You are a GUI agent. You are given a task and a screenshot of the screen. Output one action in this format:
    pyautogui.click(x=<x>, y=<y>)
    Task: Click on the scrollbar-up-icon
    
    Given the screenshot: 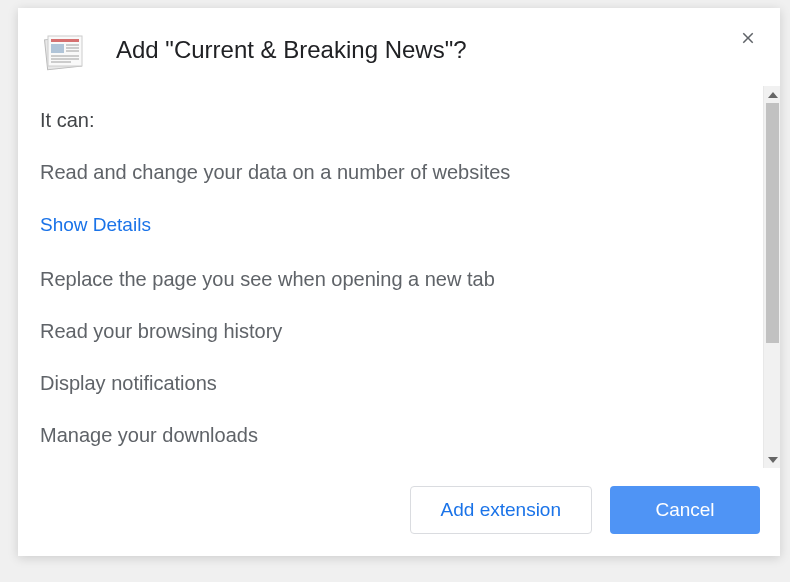 What is the action you would take?
    pyautogui.click(x=772, y=94)
    